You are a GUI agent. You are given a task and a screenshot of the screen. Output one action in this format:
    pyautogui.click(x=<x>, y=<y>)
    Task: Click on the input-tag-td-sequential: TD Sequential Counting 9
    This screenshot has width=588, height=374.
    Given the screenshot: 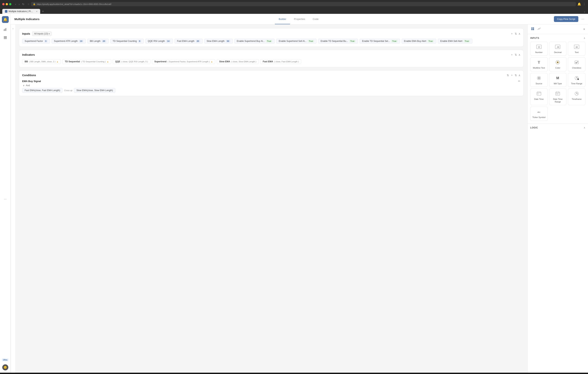 What is the action you would take?
    pyautogui.click(x=127, y=41)
    